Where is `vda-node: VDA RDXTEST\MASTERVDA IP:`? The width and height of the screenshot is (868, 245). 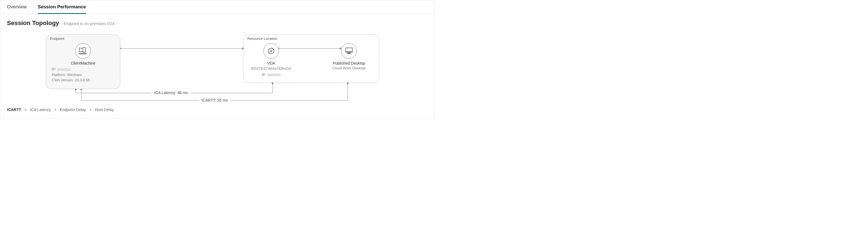 vda-node: VDA RDXTEST\MASTERVDA IP: is located at coordinates (271, 60).